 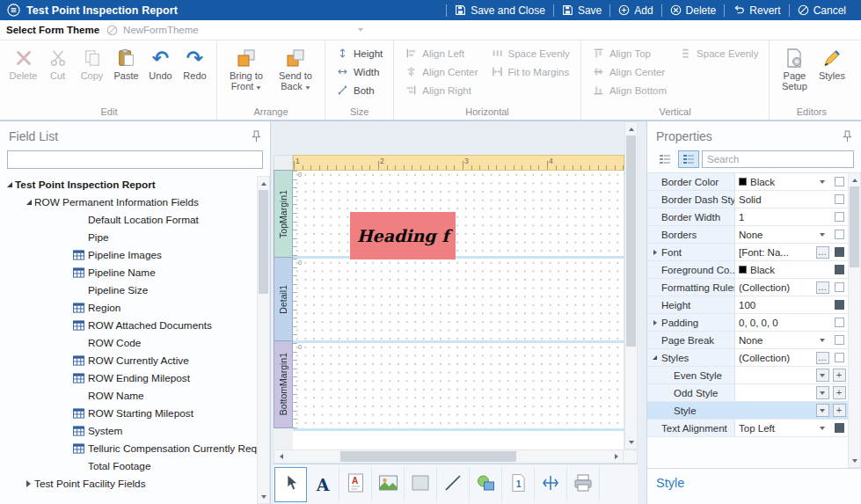 I want to click on tree-item-pipeline-size: Pipeline Size, so click(x=128, y=290).